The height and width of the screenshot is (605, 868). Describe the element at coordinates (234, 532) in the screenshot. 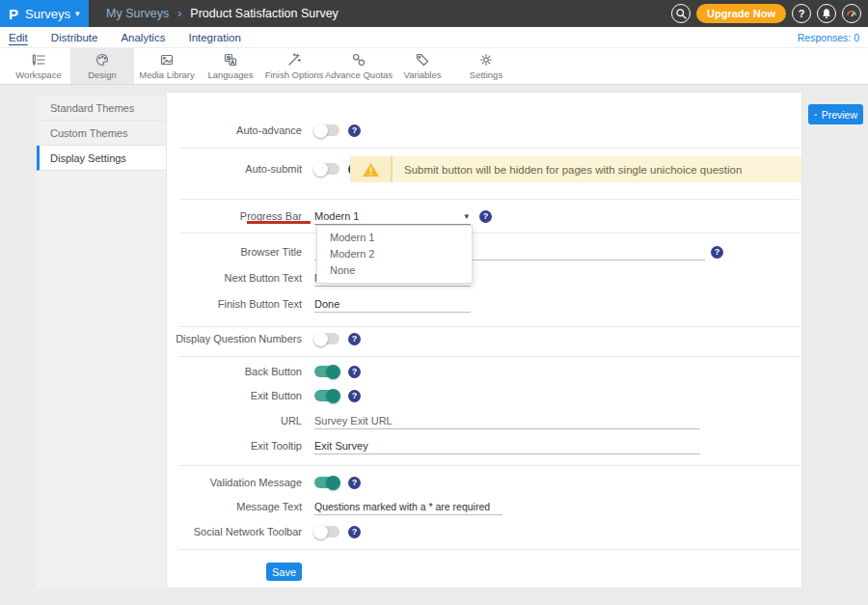

I see `social-network-toolbar-label: Social Network Toolbar` at that location.